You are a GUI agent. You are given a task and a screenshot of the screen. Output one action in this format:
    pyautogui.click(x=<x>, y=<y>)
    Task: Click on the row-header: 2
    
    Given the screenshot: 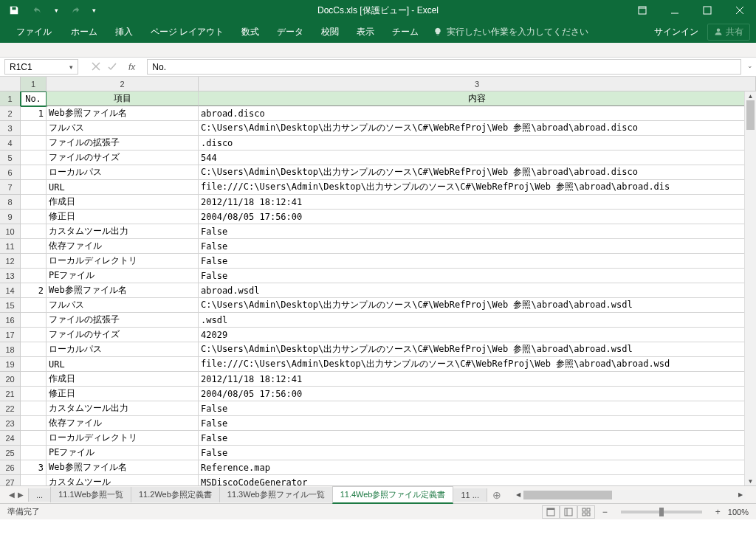 What is the action you would take?
    pyautogui.click(x=10, y=114)
    